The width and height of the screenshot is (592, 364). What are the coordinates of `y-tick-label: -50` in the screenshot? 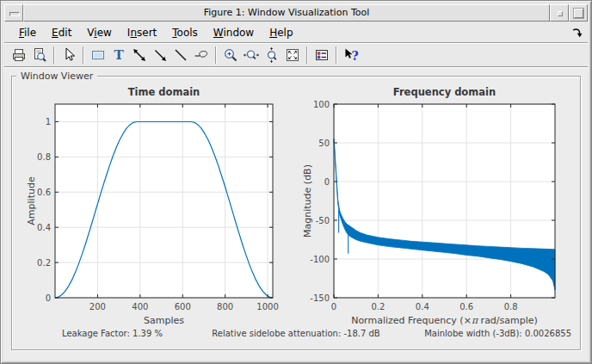 It's located at (323, 220).